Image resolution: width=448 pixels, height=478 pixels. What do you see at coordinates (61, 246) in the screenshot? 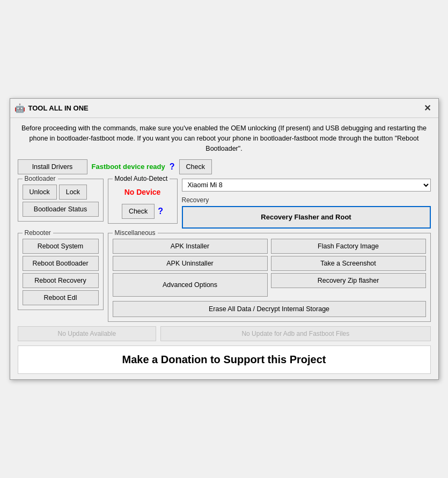
I see `reboot-system-button: Reboot System` at bounding box center [61, 246].